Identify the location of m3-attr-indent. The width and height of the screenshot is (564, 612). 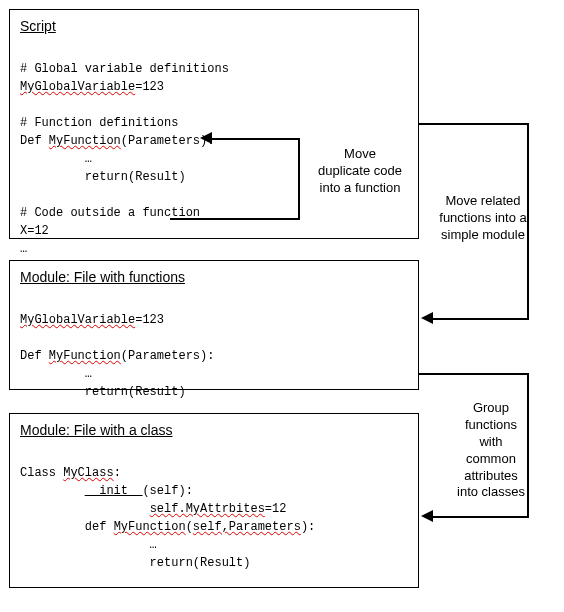
(85, 509).